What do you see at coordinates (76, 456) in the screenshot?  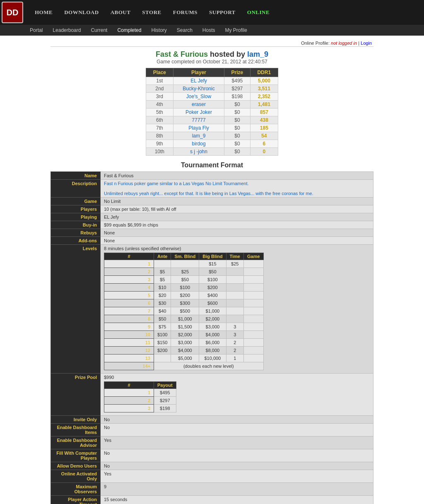 I see `info-label: Fill With Computer Players` at bounding box center [76, 456].